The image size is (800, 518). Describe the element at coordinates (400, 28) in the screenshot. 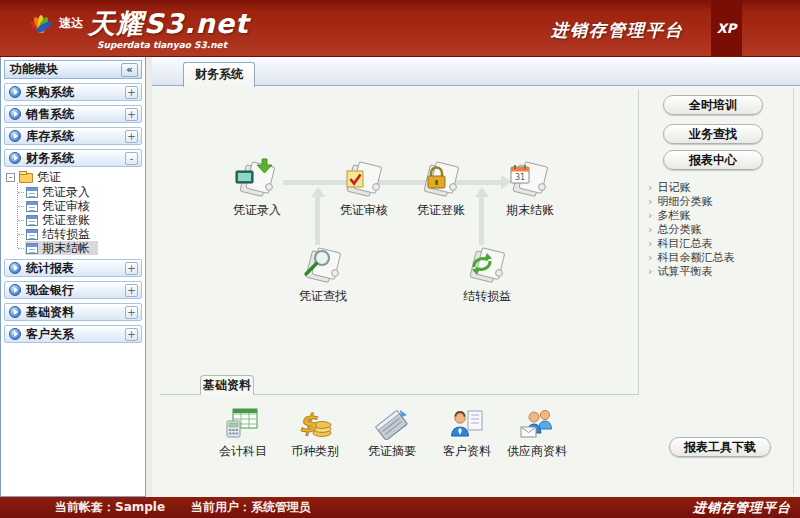

I see `header-bar: 速达 天耀S3.net Superdata tianyao S3.net 进销存…` at that location.